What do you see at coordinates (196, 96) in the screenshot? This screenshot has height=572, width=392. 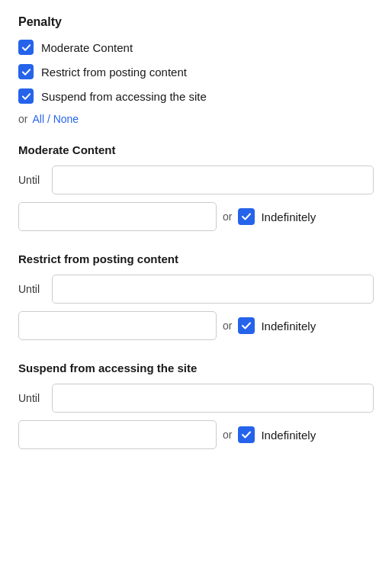 I see `suspend-site-checkbox-row: Suspend from accessing the site` at bounding box center [196, 96].